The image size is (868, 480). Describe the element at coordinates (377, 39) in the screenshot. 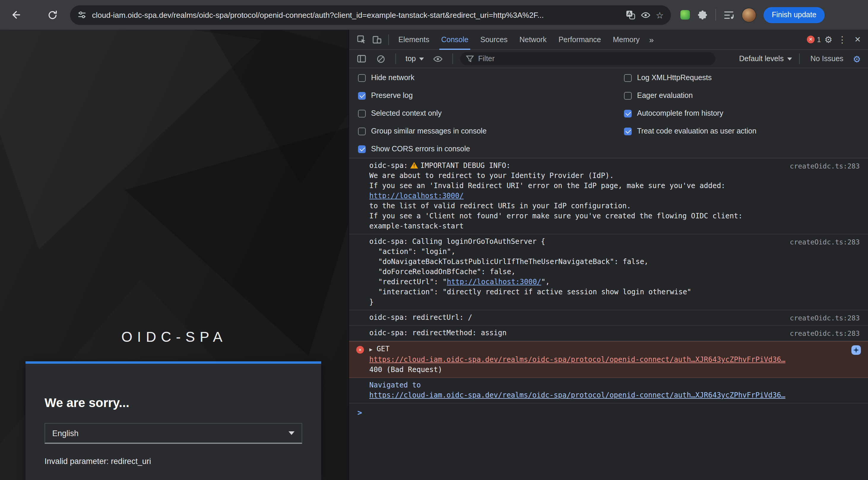

I see `device-toolbar-icon` at that location.